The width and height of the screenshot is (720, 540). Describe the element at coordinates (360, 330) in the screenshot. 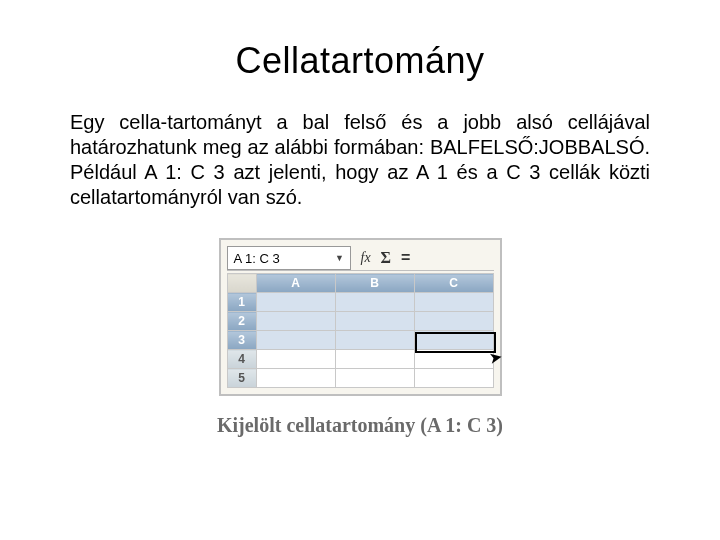

I see `spreadsheet-grid: ABC12345` at that location.